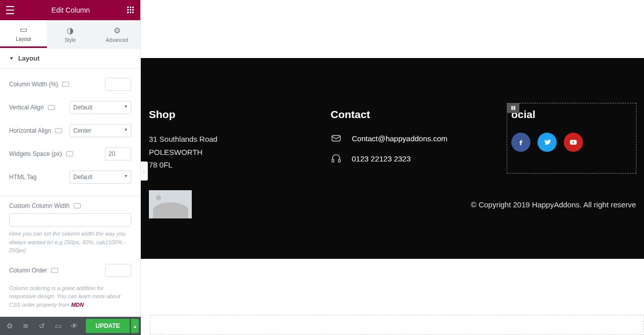 The image size is (644, 335). I want to click on shop-address-line1: 31 Southlands Road, so click(225, 139).